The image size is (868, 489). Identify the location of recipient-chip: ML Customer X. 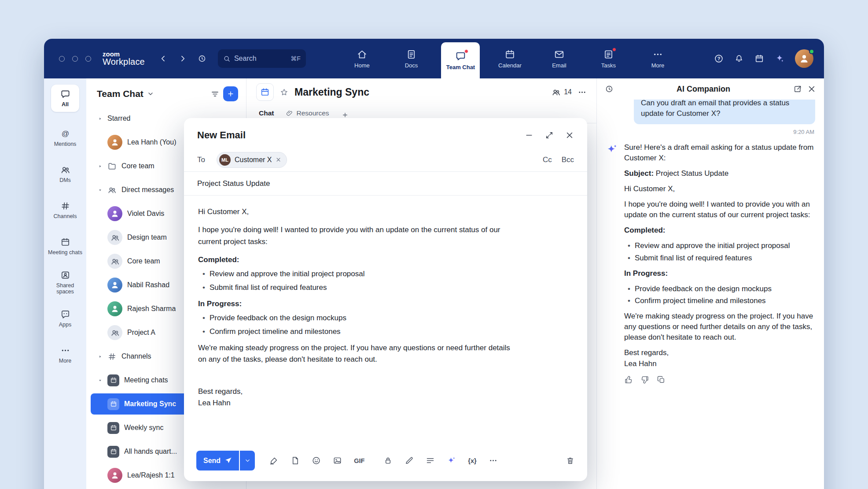
(252, 160).